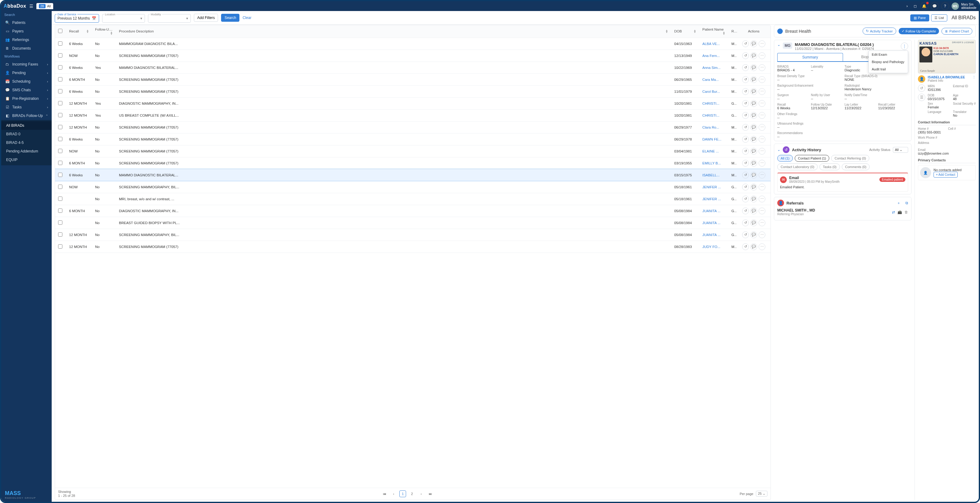 The height and width of the screenshot is (503, 980). Describe the element at coordinates (60, 31) in the screenshot. I see `select-all-checkbox` at that location.